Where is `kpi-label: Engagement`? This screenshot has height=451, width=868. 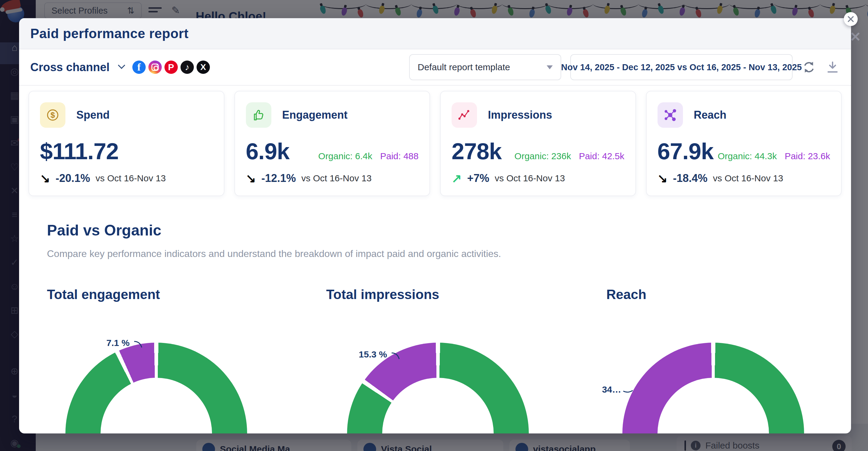
kpi-label: Engagement is located at coordinates (315, 115).